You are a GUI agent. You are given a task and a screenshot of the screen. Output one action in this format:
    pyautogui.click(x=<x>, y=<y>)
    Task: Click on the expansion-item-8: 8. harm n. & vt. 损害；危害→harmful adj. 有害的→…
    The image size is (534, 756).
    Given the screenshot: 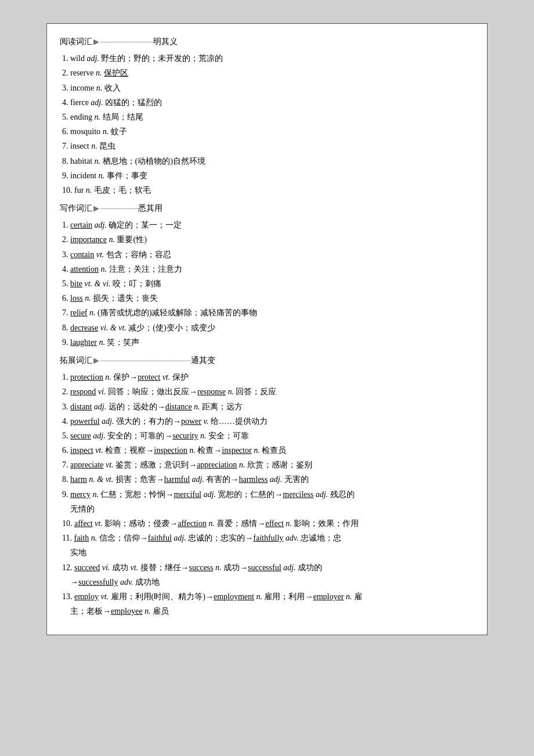 What is the action you would take?
    pyautogui.click(x=267, y=480)
    